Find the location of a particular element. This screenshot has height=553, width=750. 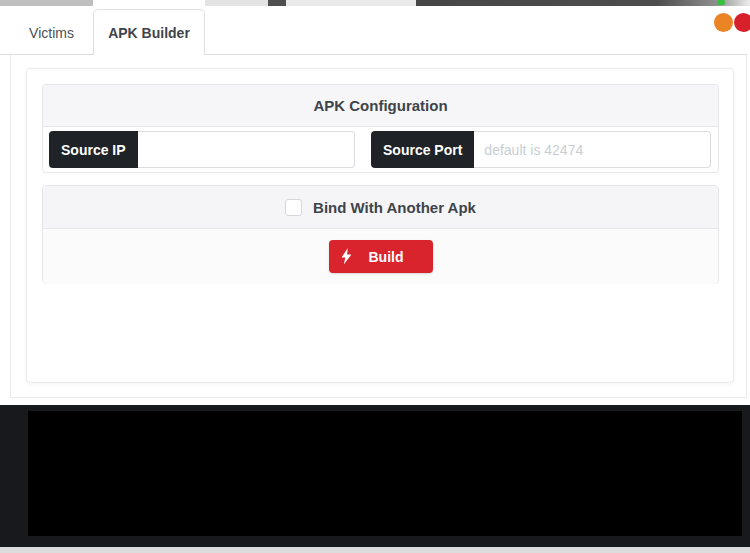

build-button-label: Build is located at coordinates (386, 257).